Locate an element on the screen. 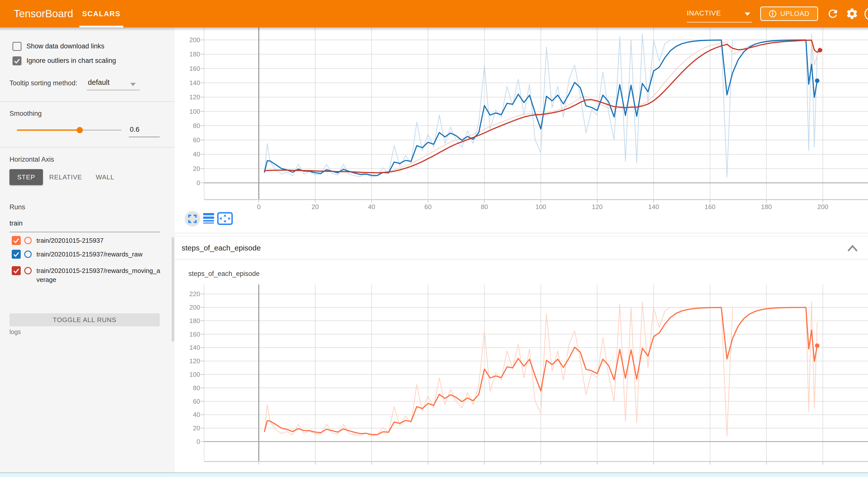 The height and width of the screenshot is (477, 868). tooltip-sorting-underline is located at coordinates (113, 90).